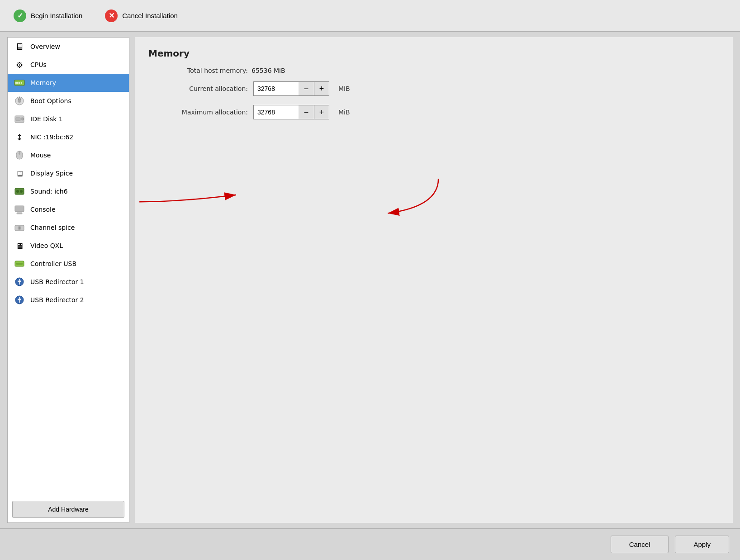 This screenshot has width=740, height=560. Describe the element at coordinates (434, 89) in the screenshot. I see `current-allocation-row: Current allocation: − + MiB` at that location.